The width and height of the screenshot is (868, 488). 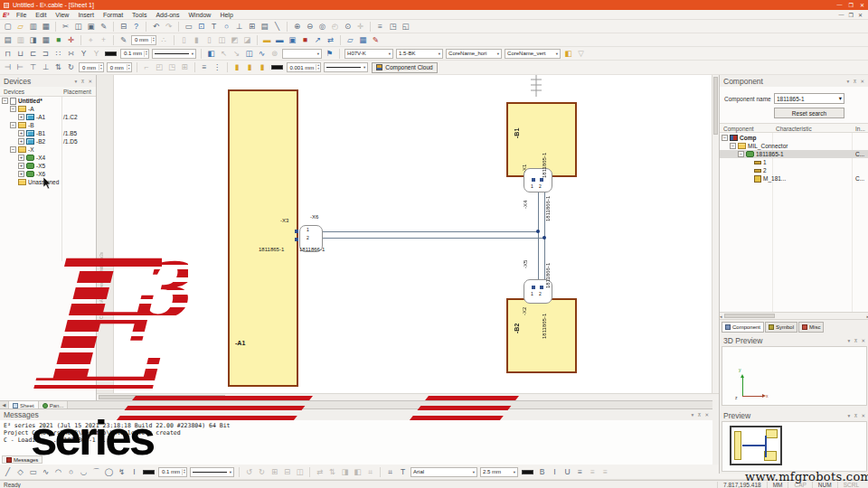 What do you see at coordinates (188, 27) in the screenshot?
I see `select-frame-icon: ▭` at bounding box center [188, 27].